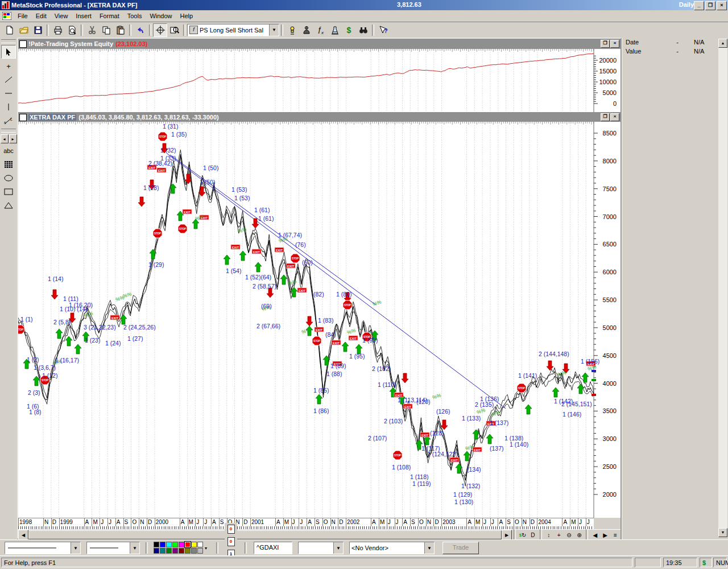 Image resolution: width=728 pixels, height=569 pixels. I want to click on copy-button, so click(106, 30).